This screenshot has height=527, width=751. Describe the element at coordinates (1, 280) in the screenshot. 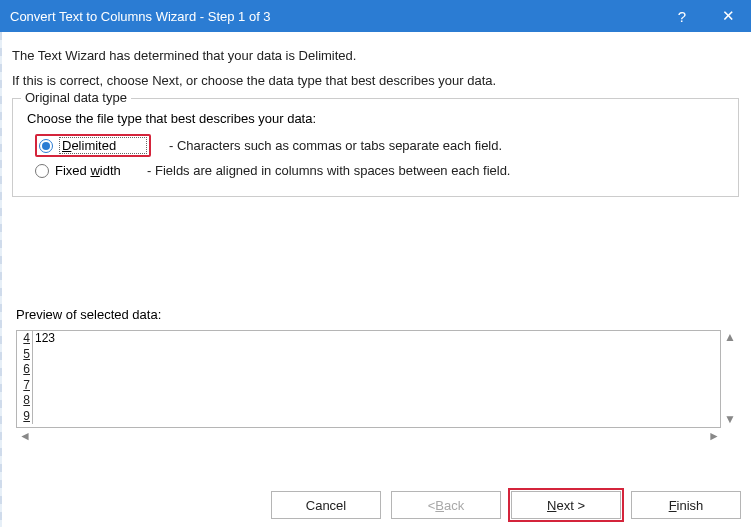

I see `window-left-edge` at that location.